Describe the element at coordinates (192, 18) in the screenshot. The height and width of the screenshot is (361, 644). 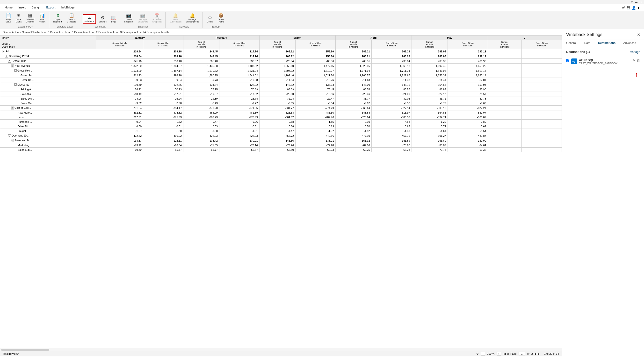
I see `btn-manage-subscriptions: 🔔 ManageSubscriptions` at that location.